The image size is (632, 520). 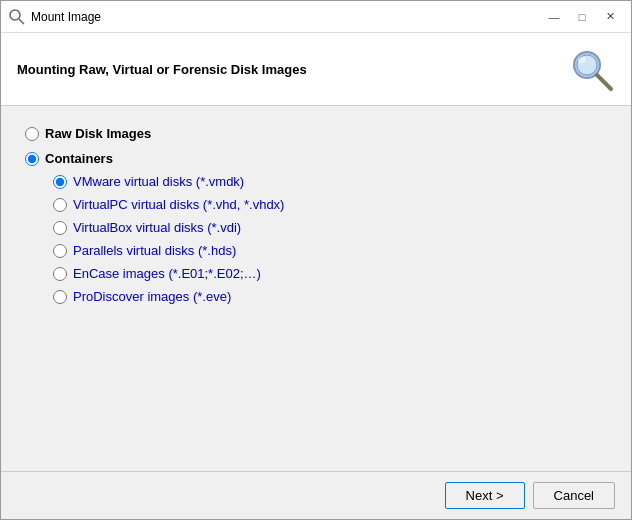 What do you see at coordinates (574, 496) in the screenshot?
I see `cancel-button: Cancel` at bounding box center [574, 496].